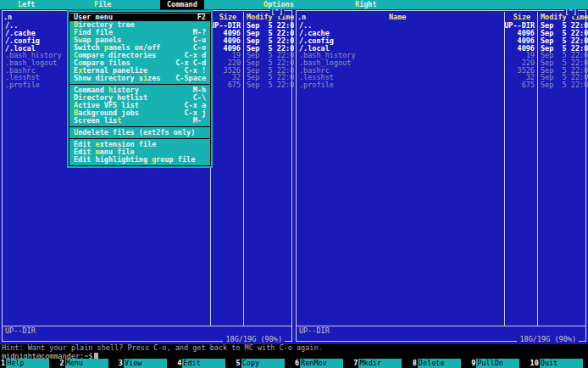 The width and height of the screenshot is (588, 368). I want to click on fkey-mkdir: 7Mkdir, so click(381, 363).